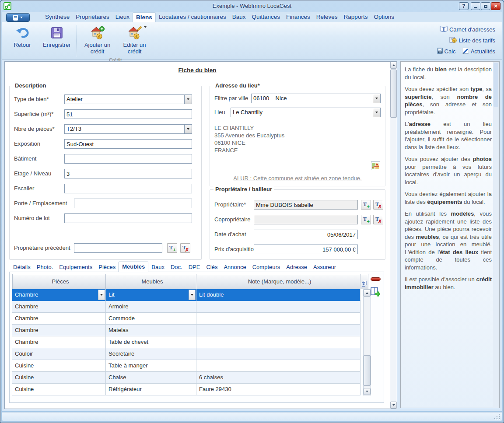 The height and width of the screenshot is (423, 504). Describe the element at coordinates (366, 205) in the screenshot. I see `proprietaire-add-button: T+` at that location.